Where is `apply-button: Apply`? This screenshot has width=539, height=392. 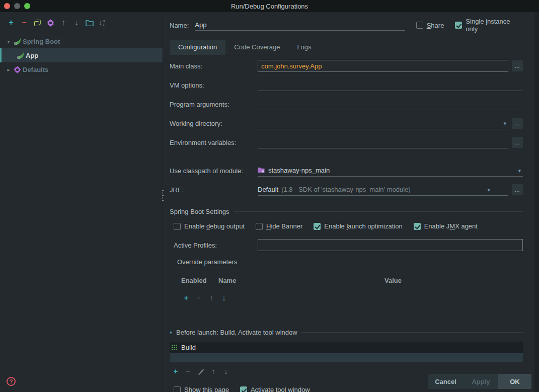
apply-button: Apply is located at coordinates (481, 381).